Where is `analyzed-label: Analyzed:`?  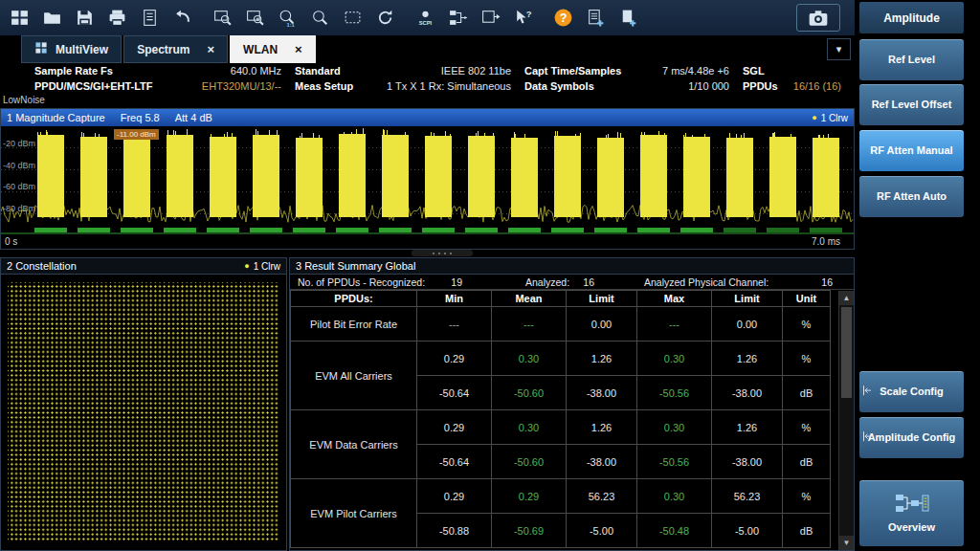 analyzed-label: Analyzed: is located at coordinates (547, 282).